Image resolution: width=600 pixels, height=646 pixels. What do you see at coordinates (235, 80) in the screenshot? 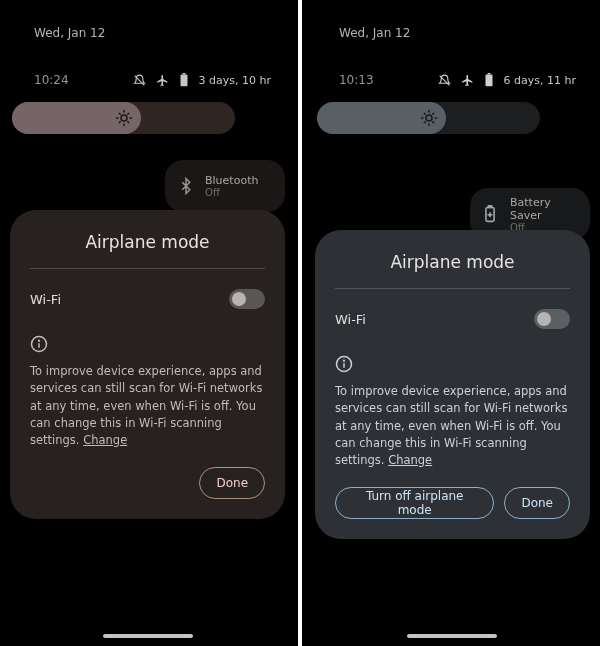
I see `battery-text: 3 days, 10 hr` at bounding box center [235, 80].